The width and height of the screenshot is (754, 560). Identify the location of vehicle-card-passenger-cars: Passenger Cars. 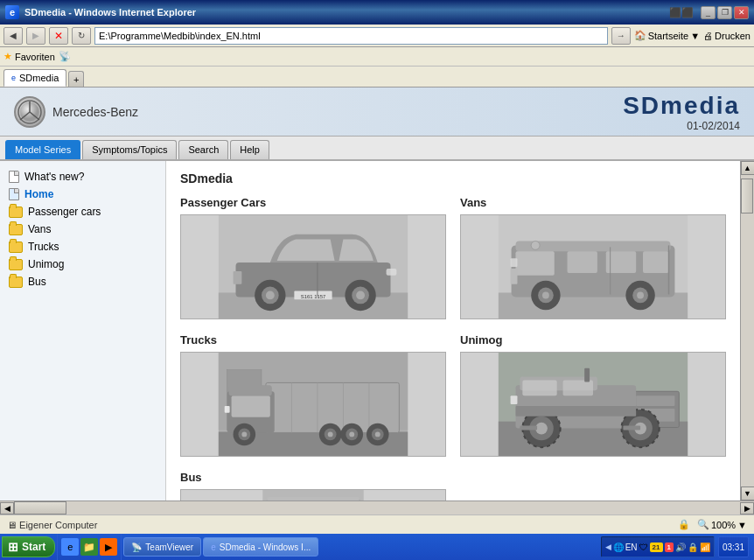
(313, 257).